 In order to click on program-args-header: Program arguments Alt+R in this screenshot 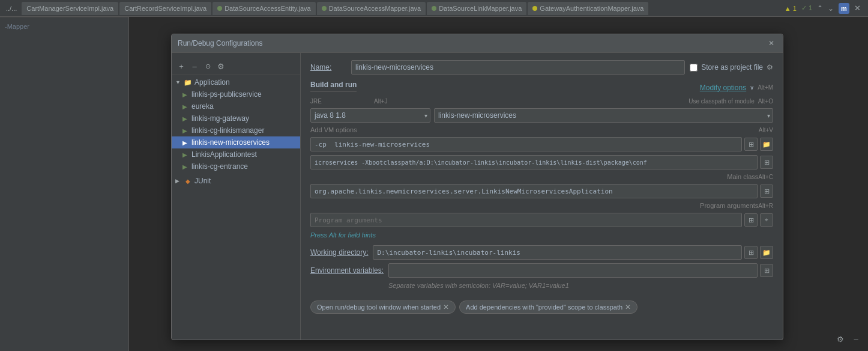, I will do `click(541, 206)`.